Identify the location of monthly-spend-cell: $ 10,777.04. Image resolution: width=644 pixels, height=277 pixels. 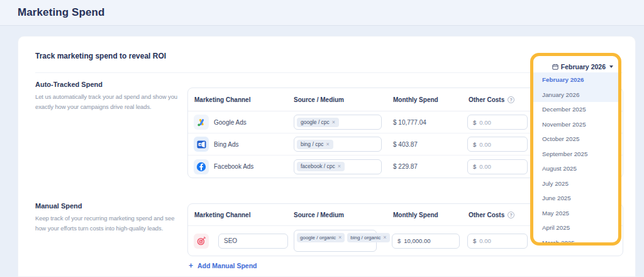
(425, 122).